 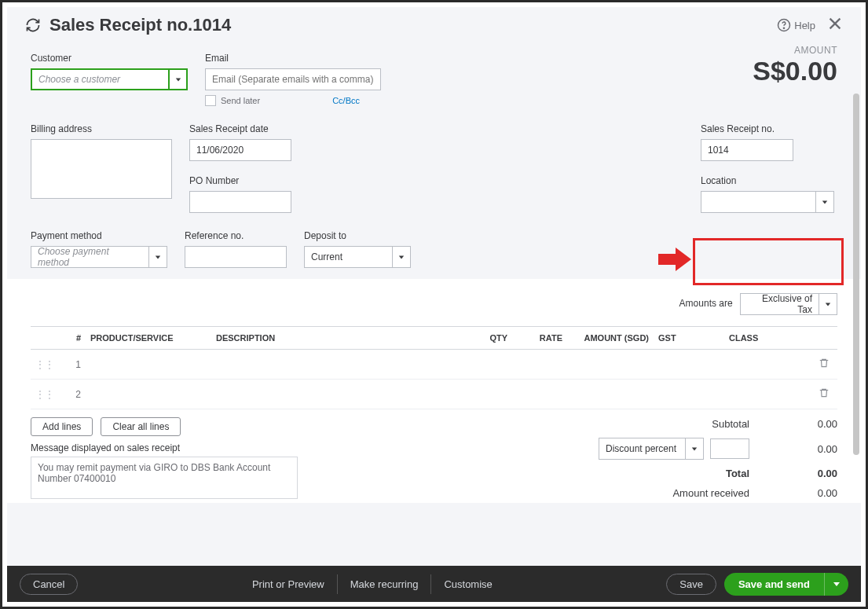 What do you see at coordinates (434, 304) in the screenshot?
I see `amounts-are-row: Amounts are Exclusive of Tax` at bounding box center [434, 304].